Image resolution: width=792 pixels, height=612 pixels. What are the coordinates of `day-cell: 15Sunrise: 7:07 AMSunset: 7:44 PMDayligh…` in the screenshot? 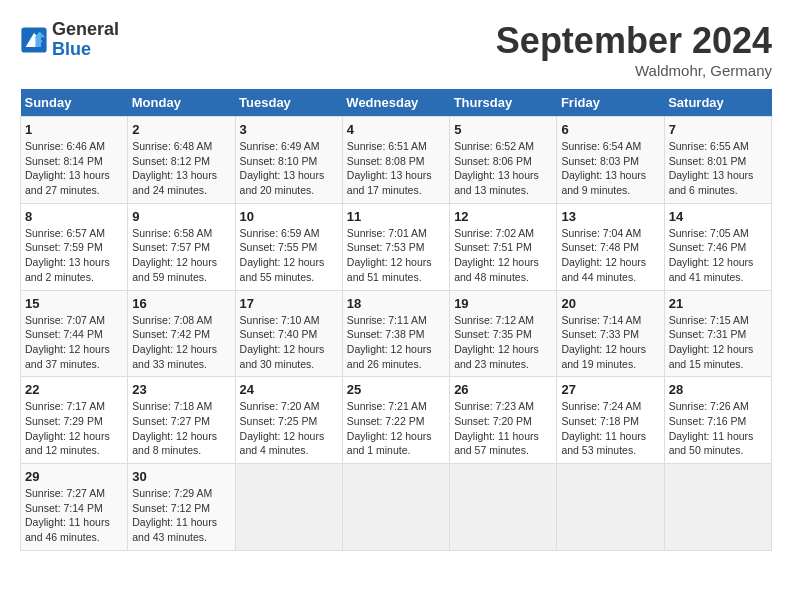 It's located at (74, 334).